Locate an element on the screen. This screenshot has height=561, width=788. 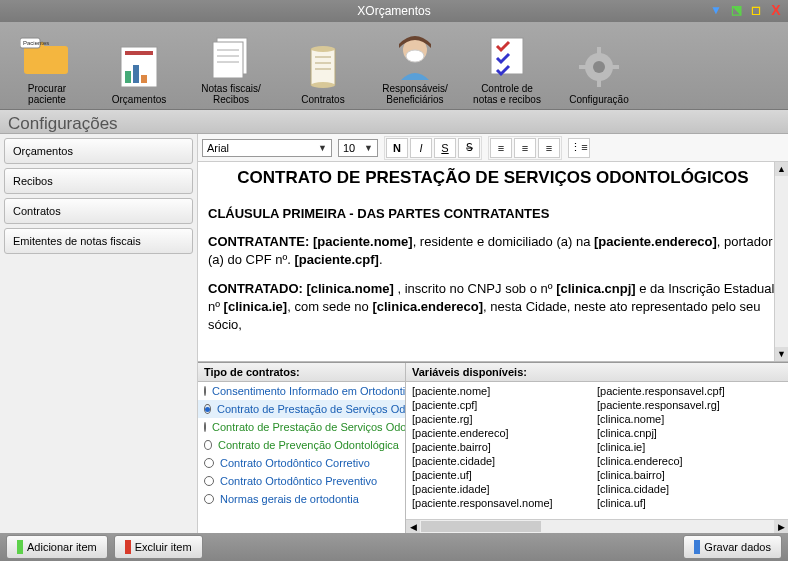
contract-label: Contrato Ortodôntico Corretivo is located at coordinates (295, 463).